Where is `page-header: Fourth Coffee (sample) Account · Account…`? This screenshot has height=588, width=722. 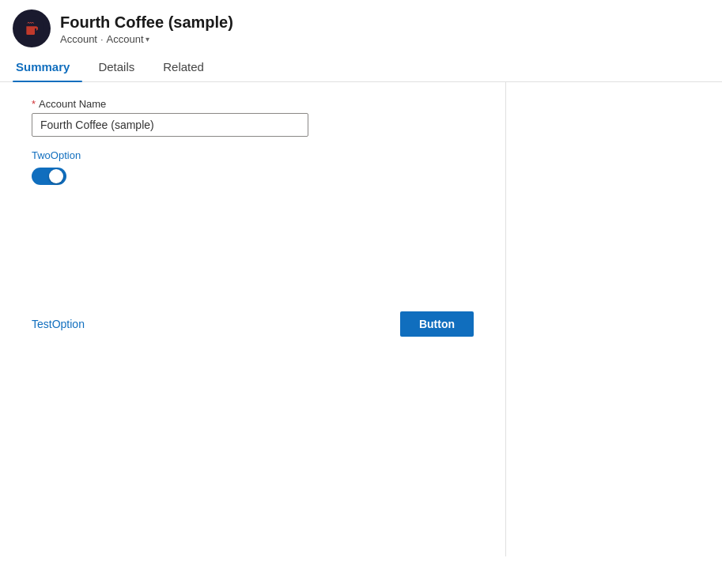
page-header: Fourth Coffee (sample) Account · Account… is located at coordinates (361, 27).